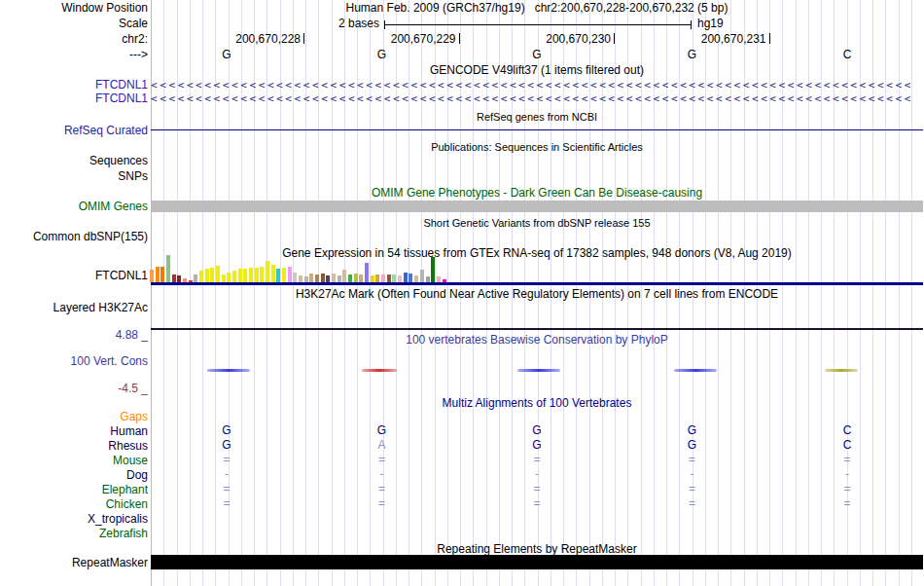 The width and height of the screenshot is (924, 586). What do you see at coordinates (537, 117) in the screenshot?
I see `refseq-title: RefSeq genes from NCBI` at bounding box center [537, 117].